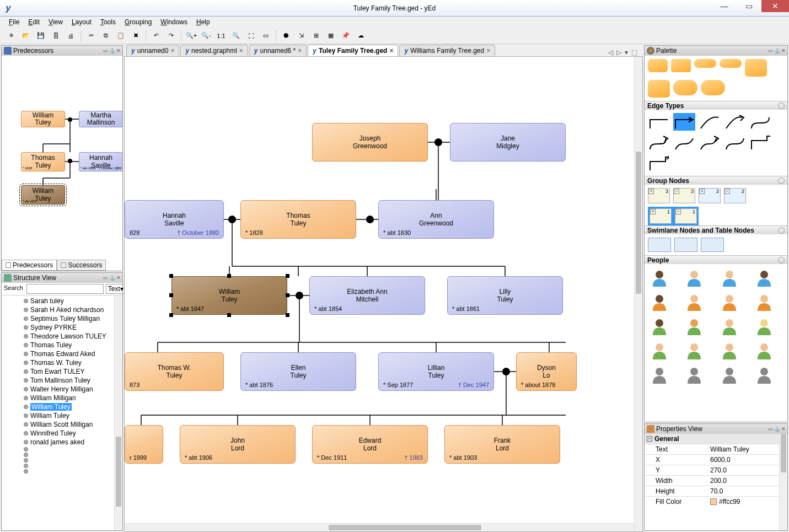 This screenshot has width=789, height=532. Describe the element at coordinates (731, 63) in the screenshot. I see `shape-pill2` at that location.